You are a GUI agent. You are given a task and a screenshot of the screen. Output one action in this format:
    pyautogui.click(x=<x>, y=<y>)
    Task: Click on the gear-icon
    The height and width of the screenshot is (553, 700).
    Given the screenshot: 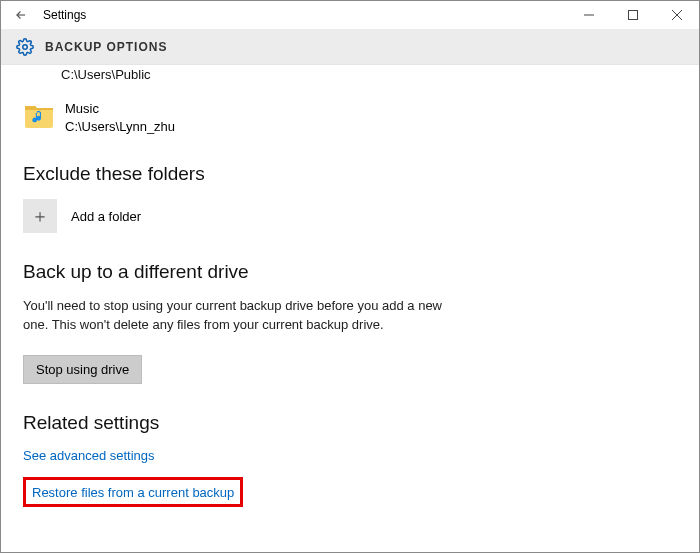 What is the action you would take?
    pyautogui.click(x=25, y=47)
    